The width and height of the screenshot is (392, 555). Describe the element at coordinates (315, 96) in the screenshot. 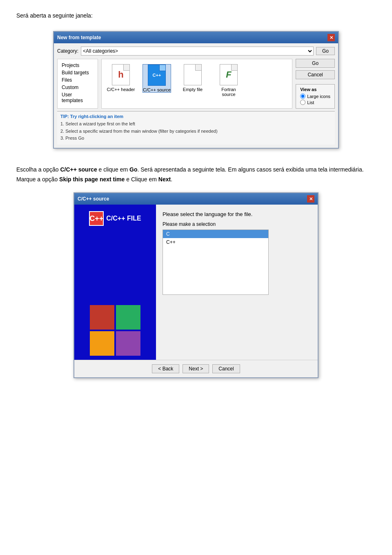

I see `view-as-group: View as Large icons List` at that location.